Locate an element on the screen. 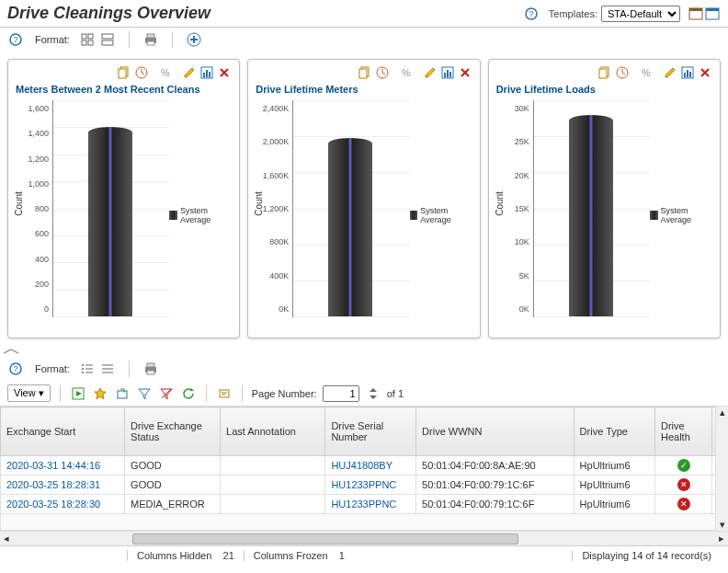 The height and width of the screenshot is (573, 728). page-stepper-icon is located at coordinates (373, 394).